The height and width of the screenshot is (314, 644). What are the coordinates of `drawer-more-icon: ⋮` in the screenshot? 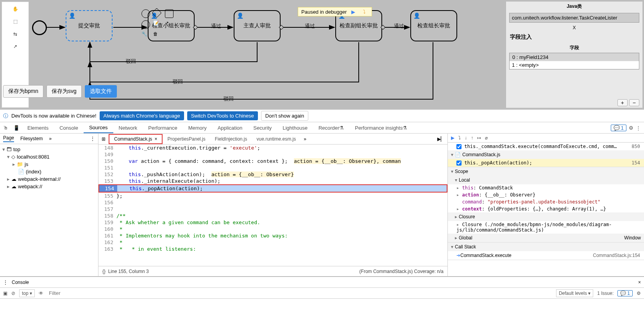 It's located at (5, 282).